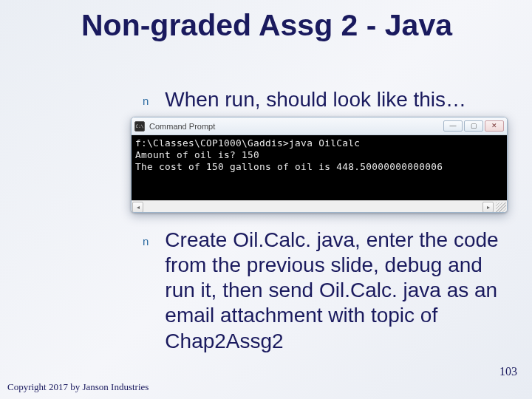 The width and height of the screenshot is (532, 399). Describe the element at coordinates (454, 126) in the screenshot. I see `minimize-icon: —` at that location.